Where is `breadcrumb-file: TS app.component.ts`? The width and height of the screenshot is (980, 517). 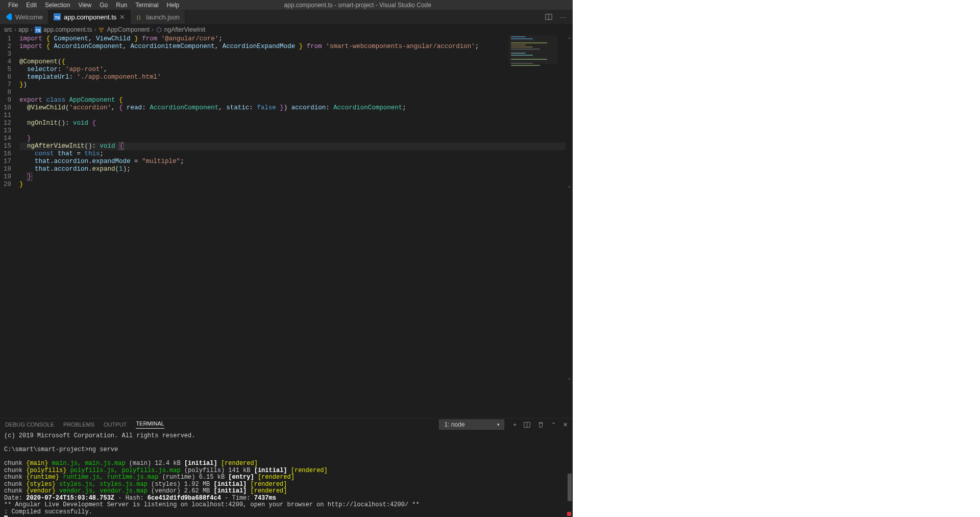
breadcrumb-file: TS app.component.ts is located at coordinates (63, 30).